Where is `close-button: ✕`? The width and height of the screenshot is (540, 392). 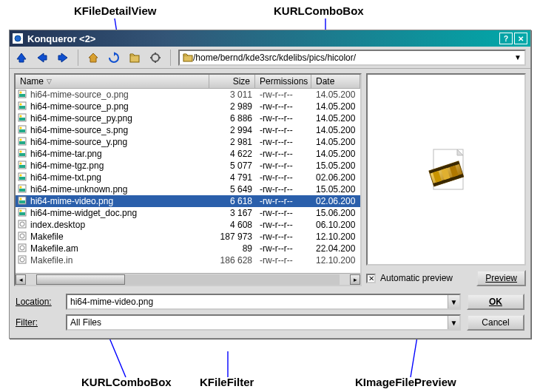
close-button: ✕ is located at coordinates (521, 38).